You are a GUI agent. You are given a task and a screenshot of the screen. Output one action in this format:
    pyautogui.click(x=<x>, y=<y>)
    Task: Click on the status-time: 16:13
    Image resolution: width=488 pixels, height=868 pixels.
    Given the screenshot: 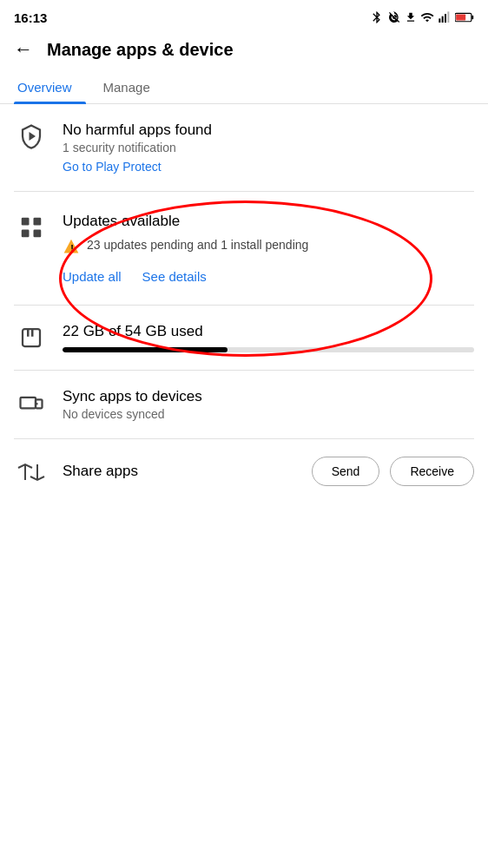 What is the action you would take?
    pyautogui.click(x=30, y=17)
    